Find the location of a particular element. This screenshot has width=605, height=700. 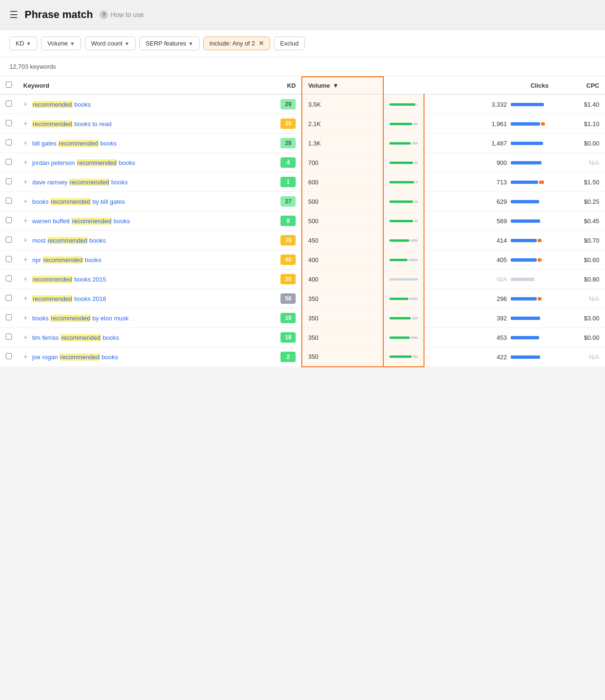

kd-cell: 29 is located at coordinates (277, 104).